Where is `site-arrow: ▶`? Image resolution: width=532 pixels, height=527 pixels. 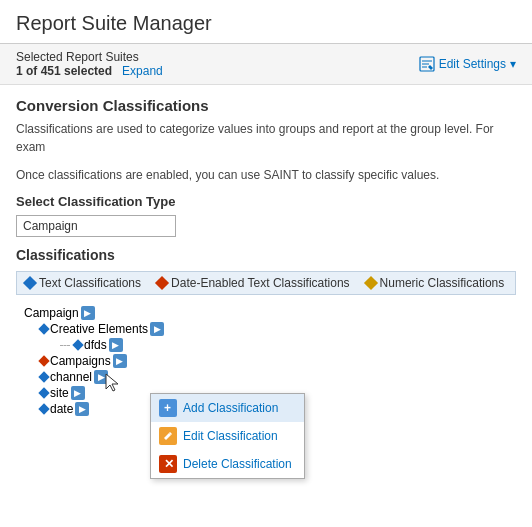 site-arrow: ▶ is located at coordinates (78, 393).